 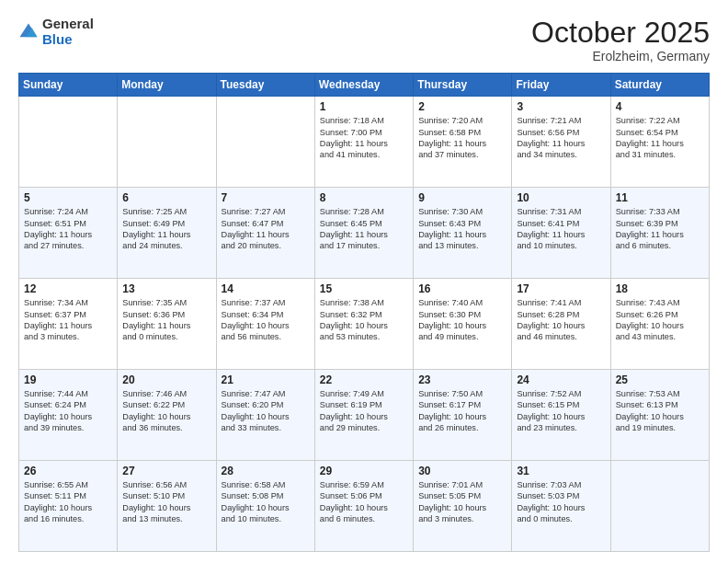 What do you see at coordinates (462, 289) in the screenshot?
I see `day-number: 16` at bounding box center [462, 289].